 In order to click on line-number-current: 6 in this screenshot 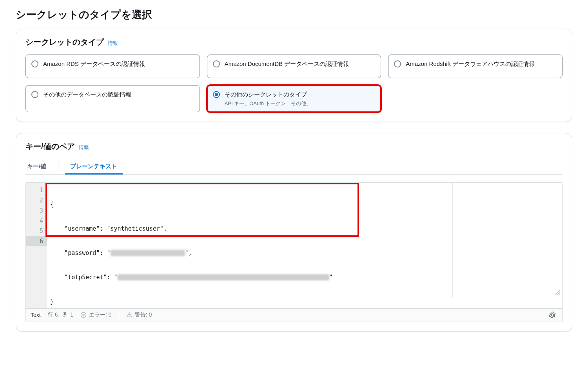, I will do `click(36, 241)`.